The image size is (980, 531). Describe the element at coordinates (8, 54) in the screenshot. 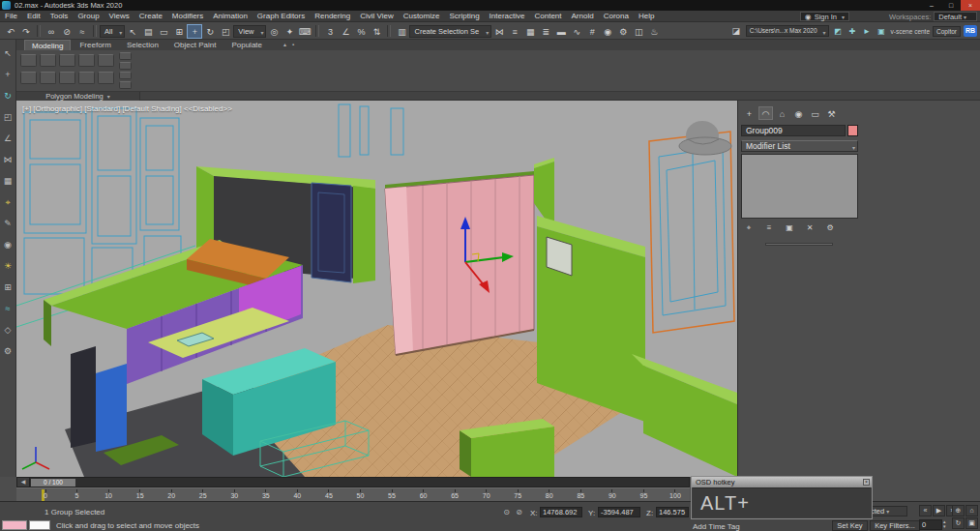

I see `select-tool-icon: ↖` at that location.